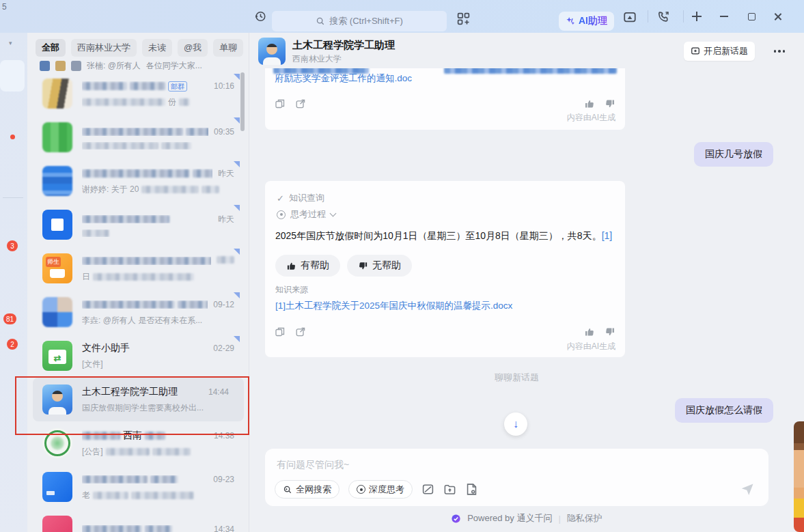 Image resolution: width=804 pixels, height=532 pixels. What do you see at coordinates (12, 76) in the screenshot?
I see `rail-active-item` at bounding box center [12, 76].